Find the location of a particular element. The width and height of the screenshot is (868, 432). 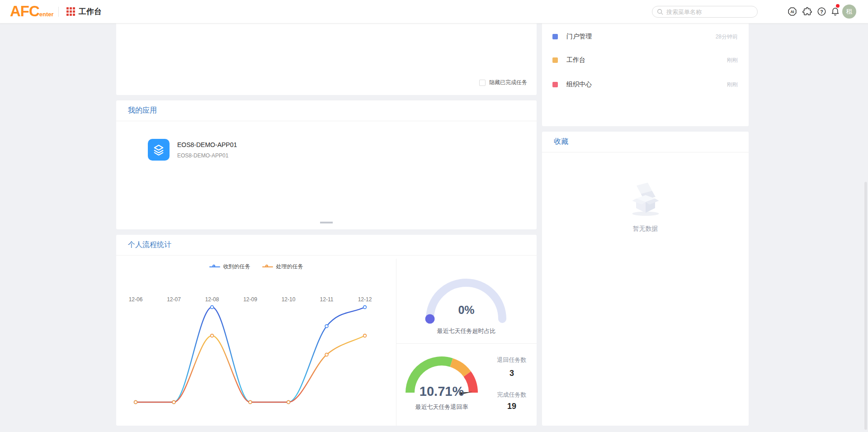

recent-app-name: 工作台 is located at coordinates (576, 60).